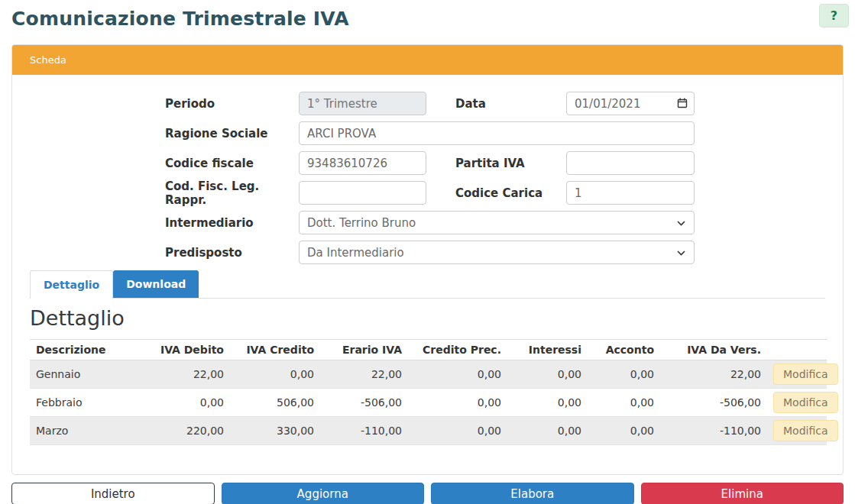 The width and height of the screenshot is (855, 504). Describe the element at coordinates (362, 192) in the screenshot. I see `cod-fisc-leg-rappr-input` at that location.